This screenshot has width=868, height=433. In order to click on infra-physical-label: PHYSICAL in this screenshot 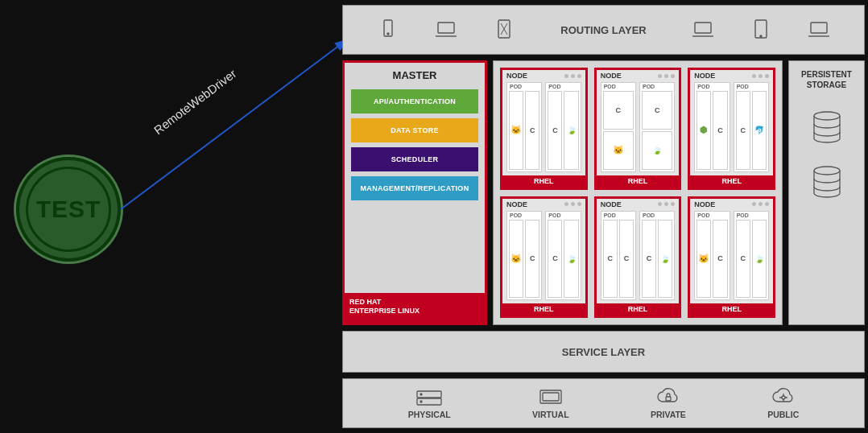, I will do `click(430, 414)`.